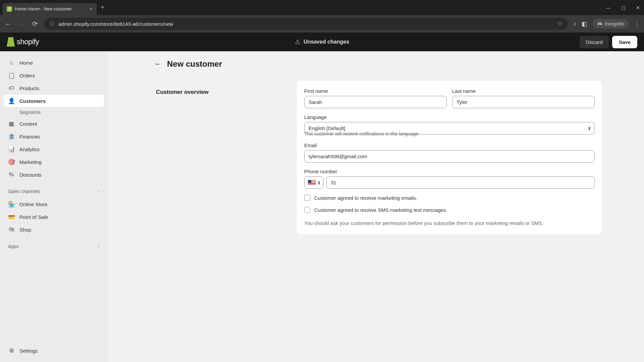 Image resolution: width=644 pixels, height=362 pixels. Describe the element at coordinates (54, 217) in the screenshot. I see `sidebar-item-pos: 💳 Point of Sale` at that location.